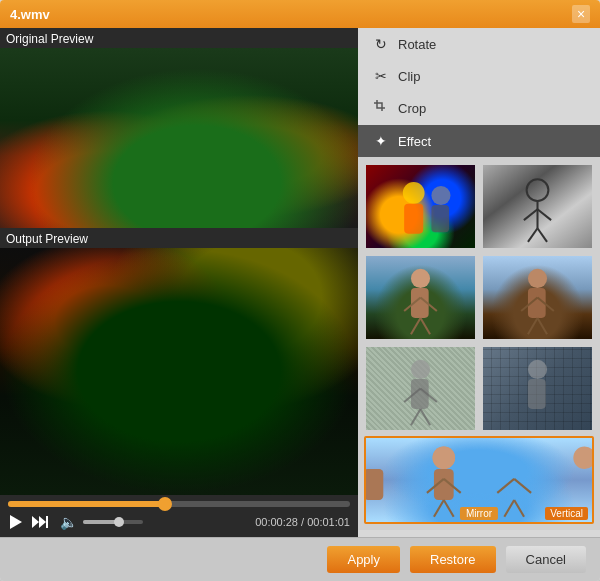 The image size is (600, 581). I want to click on titlebar: 4.wmv ×, so click(300, 14).